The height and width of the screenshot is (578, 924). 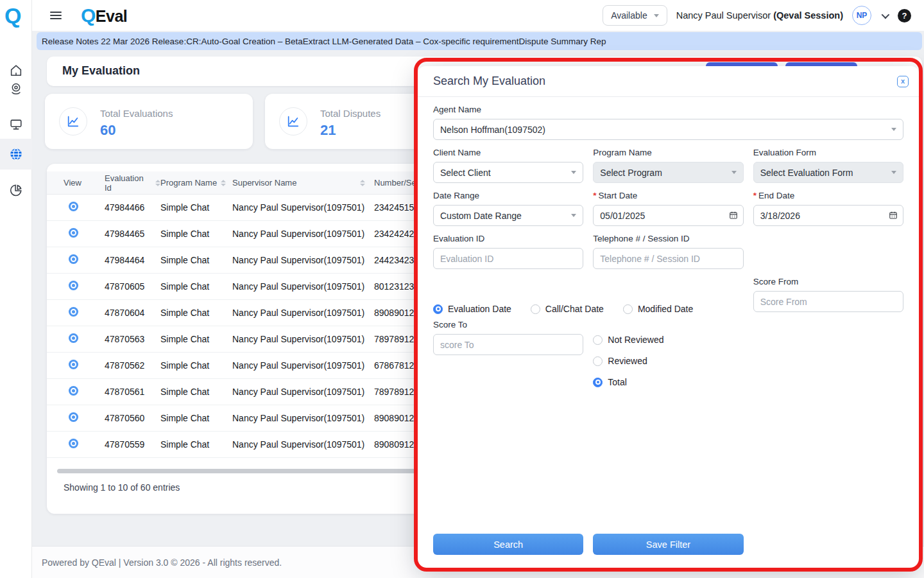 What do you see at coordinates (328, 130) in the screenshot?
I see `stat-value: 21` at bounding box center [328, 130].